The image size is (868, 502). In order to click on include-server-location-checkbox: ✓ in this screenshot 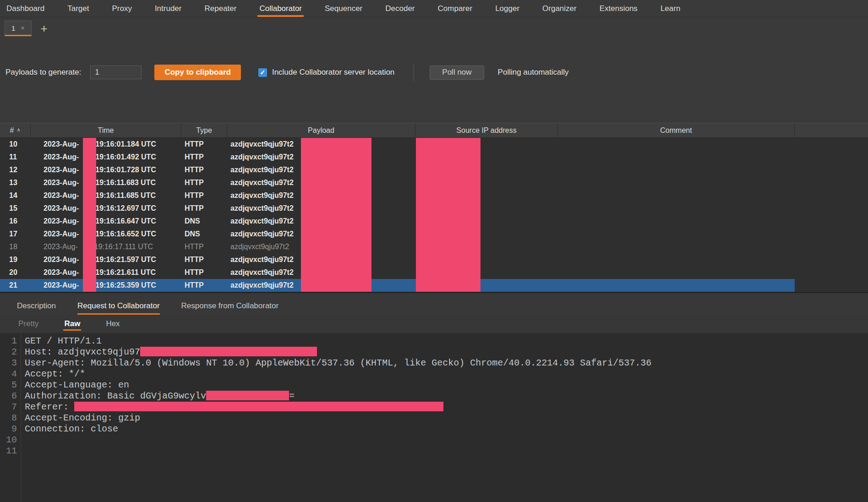, I will do `click(263, 72)`.